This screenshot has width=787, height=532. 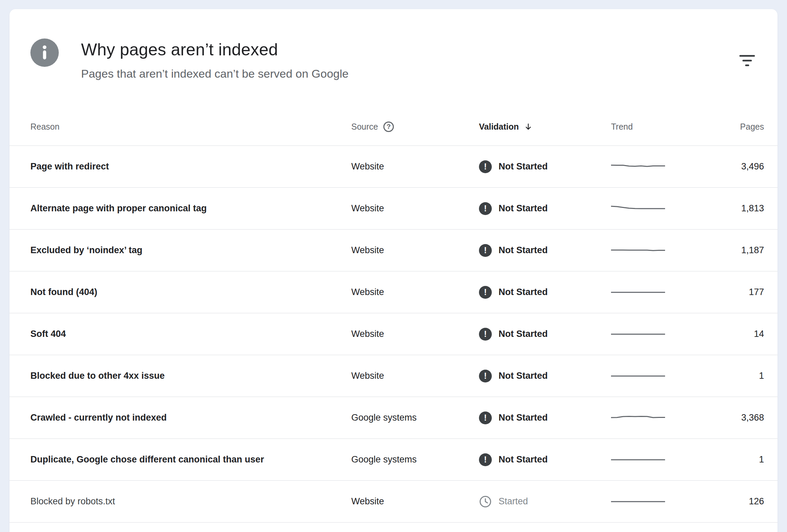 I want to click on table-row: Duplicate, Google chose different canoni…, so click(x=394, y=460).